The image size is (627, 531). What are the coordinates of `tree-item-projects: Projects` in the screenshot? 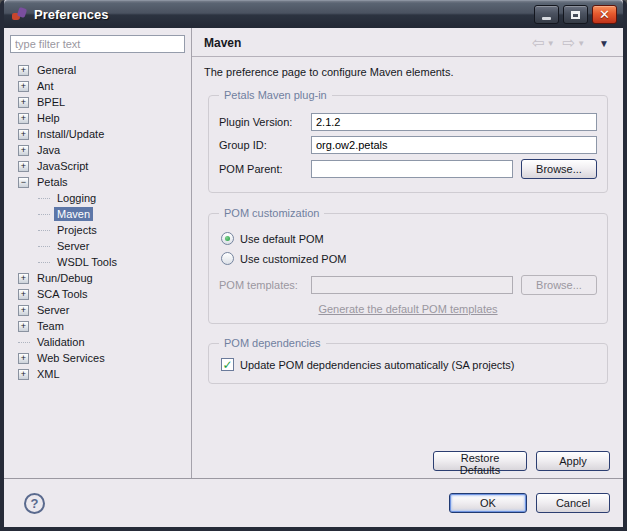 It's located at (98, 230).